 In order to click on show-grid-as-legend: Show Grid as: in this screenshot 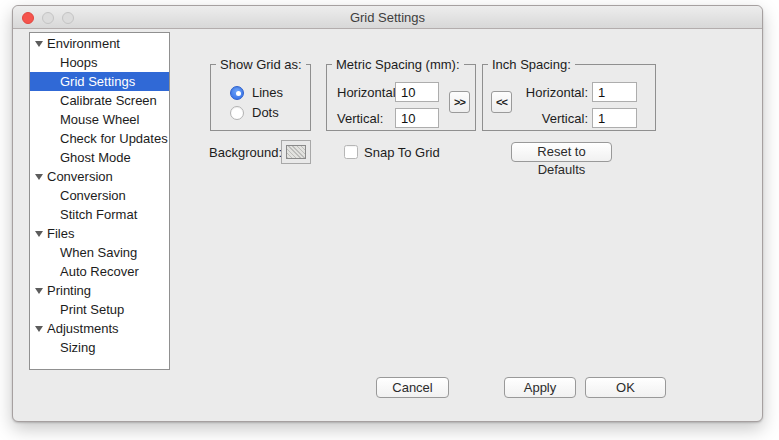, I will do `click(261, 64)`.